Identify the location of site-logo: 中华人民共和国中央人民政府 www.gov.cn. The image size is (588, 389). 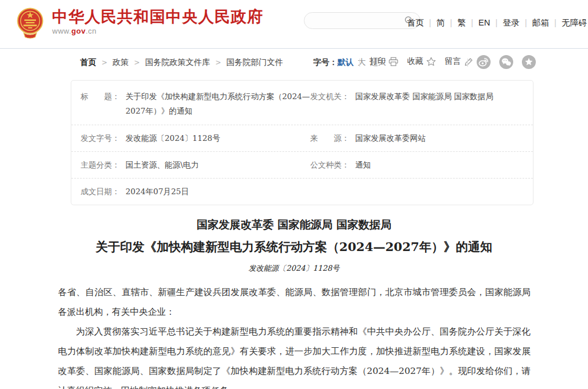
(139, 23).